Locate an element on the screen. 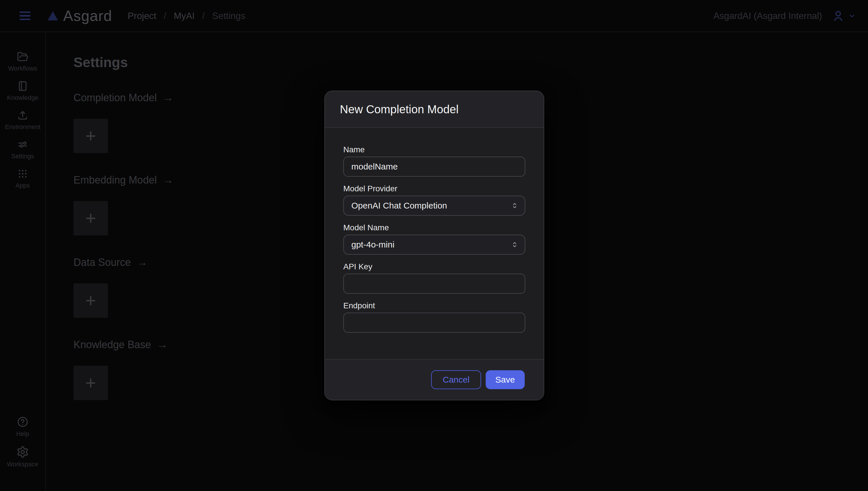 This screenshot has height=491, width=868. field-label: Endpoint is located at coordinates (434, 306).